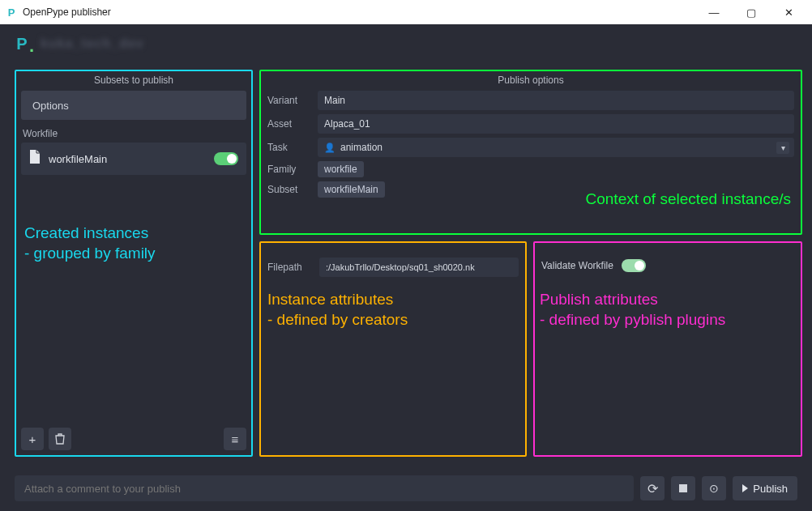 Image resolution: width=812 pixels, height=511 pixels. I want to click on instance-row: workfileMain, so click(134, 159).